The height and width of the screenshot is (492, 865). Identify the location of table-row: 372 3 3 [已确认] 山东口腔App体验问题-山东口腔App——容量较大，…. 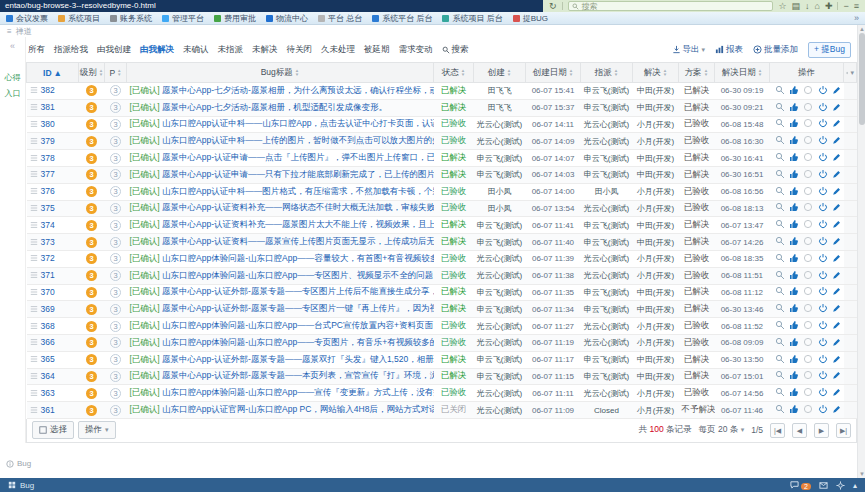
(442, 258).